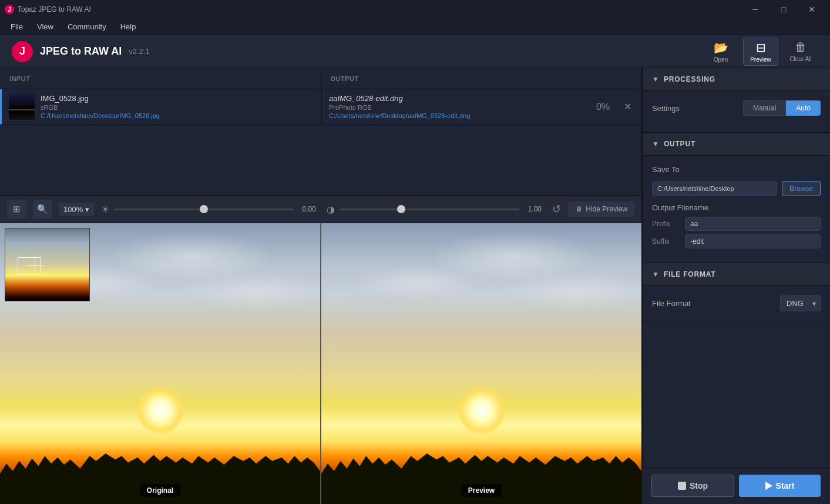  I want to click on filename-label: Output Filename, so click(737, 208).